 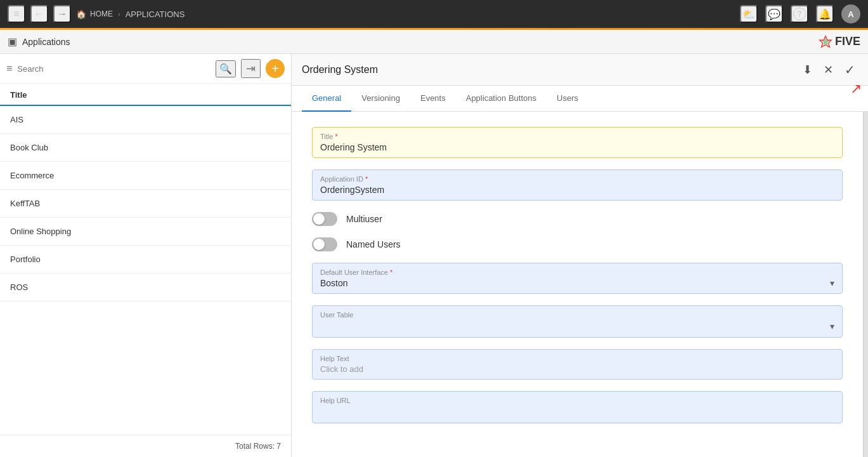 What do you see at coordinates (146, 288) in the screenshot?
I see `sidebar-item-ros: ROS` at bounding box center [146, 288].